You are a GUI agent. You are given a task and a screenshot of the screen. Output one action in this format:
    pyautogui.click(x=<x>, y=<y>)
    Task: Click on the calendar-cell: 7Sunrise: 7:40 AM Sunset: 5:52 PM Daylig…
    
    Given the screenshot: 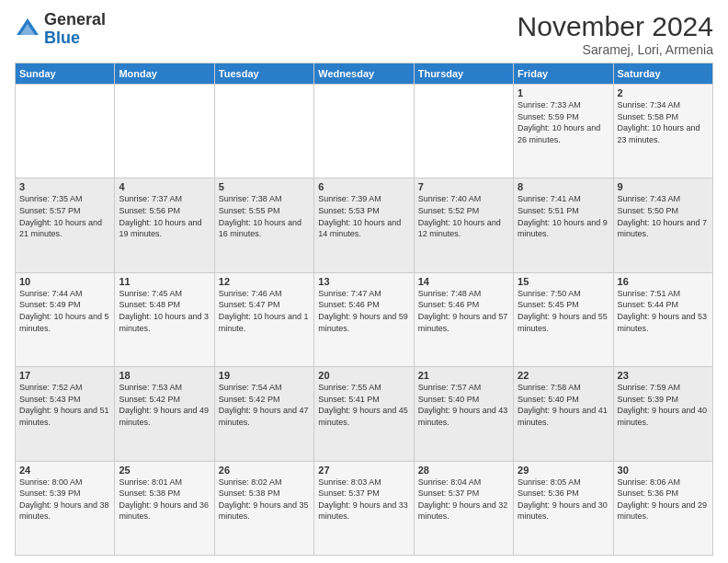 What is the action you would take?
    pyautogui.click(x=463, y=225)
    